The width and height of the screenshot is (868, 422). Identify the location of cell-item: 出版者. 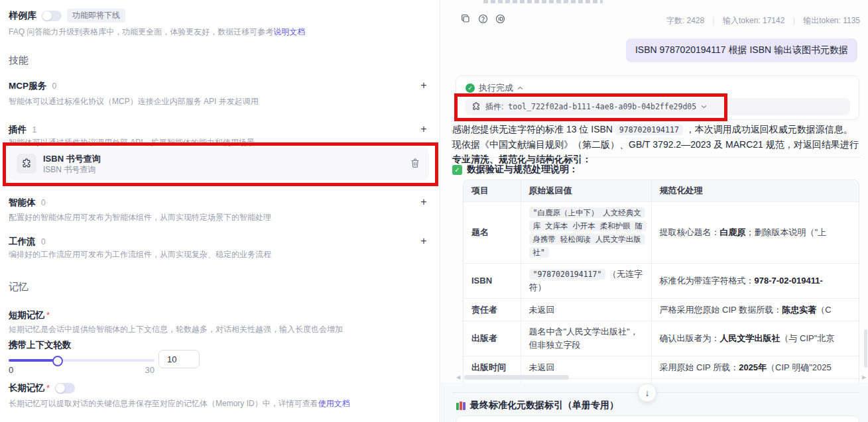
(492, 339).